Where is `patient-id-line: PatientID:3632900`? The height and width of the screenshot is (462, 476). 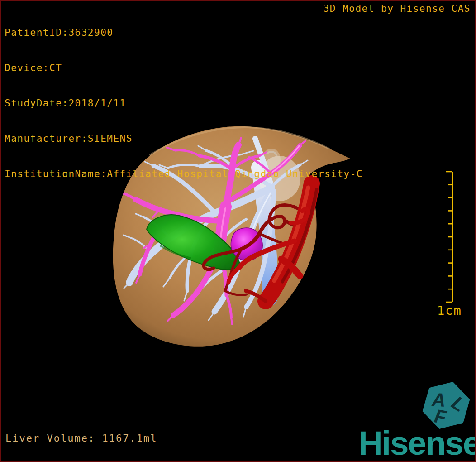 patient-id-line: PatientID:3632900 is located at coordinates (184, 33).